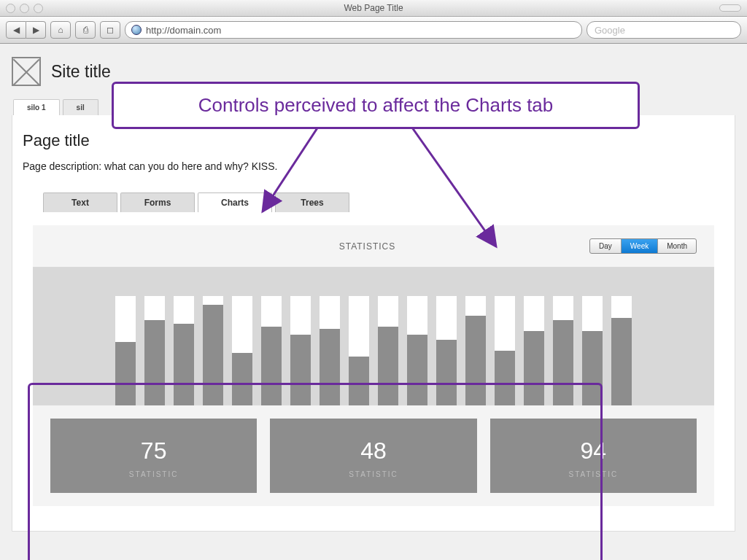 Image resolution: width=747 pixels, height=560 pixels. I want to click on time-range-segment: Day Week Month, so click(643, 246).